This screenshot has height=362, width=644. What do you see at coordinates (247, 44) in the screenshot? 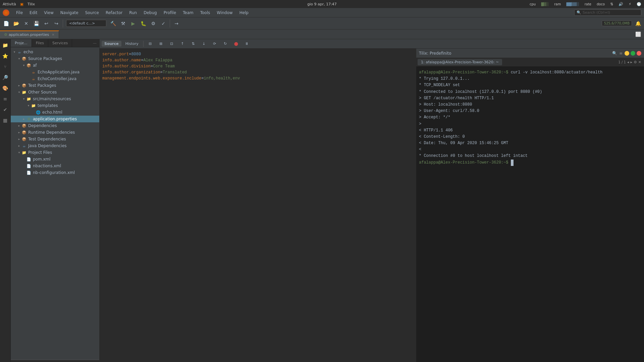
I see `editor-tool-10: ⏸` at bounding box center [247, 44].